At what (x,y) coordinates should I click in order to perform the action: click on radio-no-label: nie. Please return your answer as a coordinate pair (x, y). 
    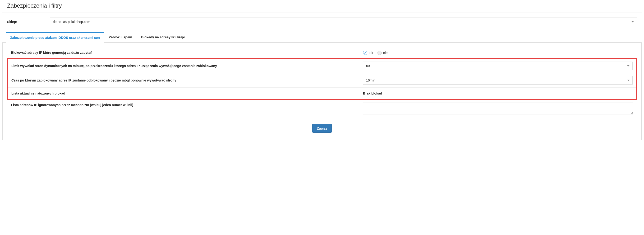
    Looking at the image, I should click on (386, 53).